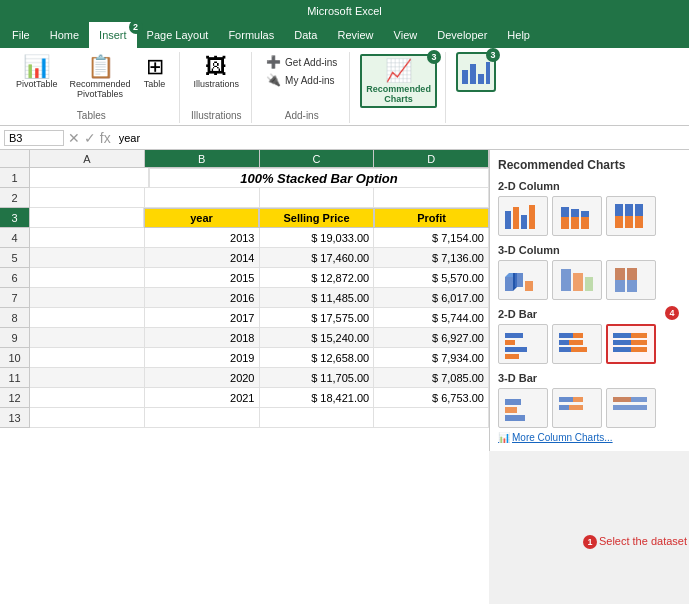 This screenshot has height=604, width=689. I want to click on cell-c2, so click(318, 198).